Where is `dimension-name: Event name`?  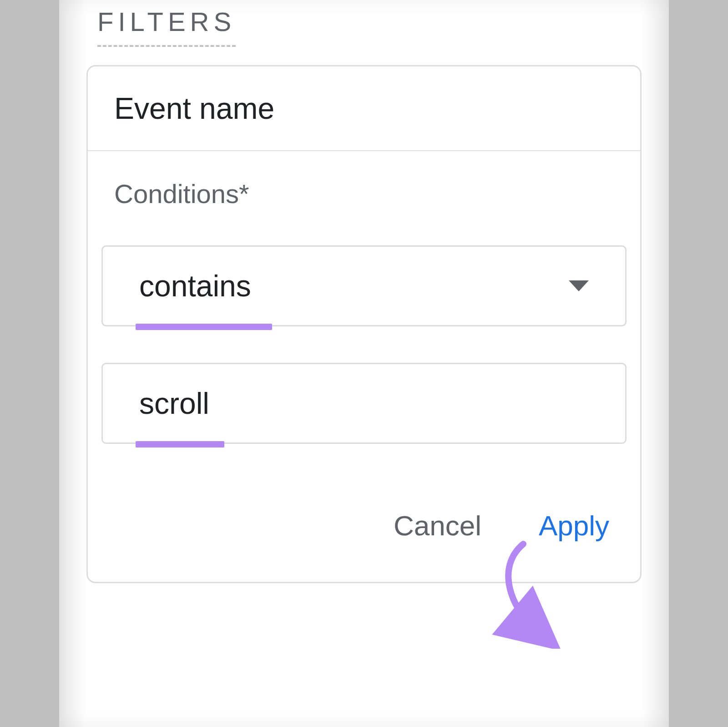 dimension-name: Event name is located at coordinates (364, 108).